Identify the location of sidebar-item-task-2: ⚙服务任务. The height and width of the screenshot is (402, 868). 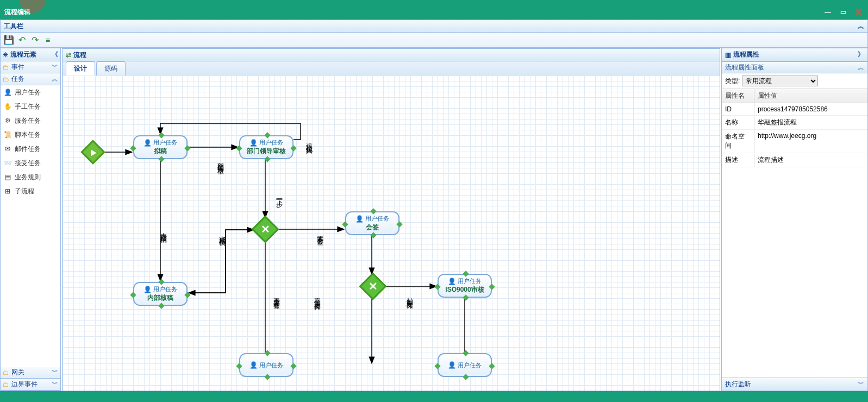
(30, 121).